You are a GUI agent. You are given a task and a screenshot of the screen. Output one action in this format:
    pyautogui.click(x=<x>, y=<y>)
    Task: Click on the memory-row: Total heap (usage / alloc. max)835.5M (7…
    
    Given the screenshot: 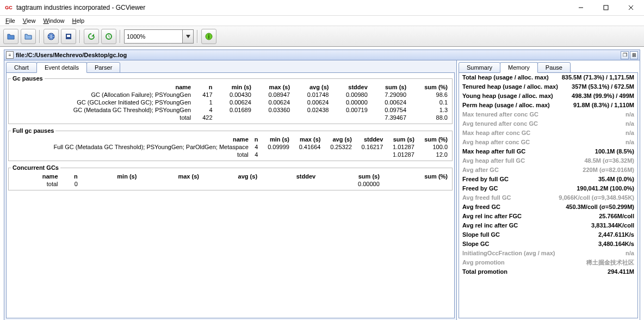 What is the action you would take?
    pyautogui.click(x=548, y=77)
    